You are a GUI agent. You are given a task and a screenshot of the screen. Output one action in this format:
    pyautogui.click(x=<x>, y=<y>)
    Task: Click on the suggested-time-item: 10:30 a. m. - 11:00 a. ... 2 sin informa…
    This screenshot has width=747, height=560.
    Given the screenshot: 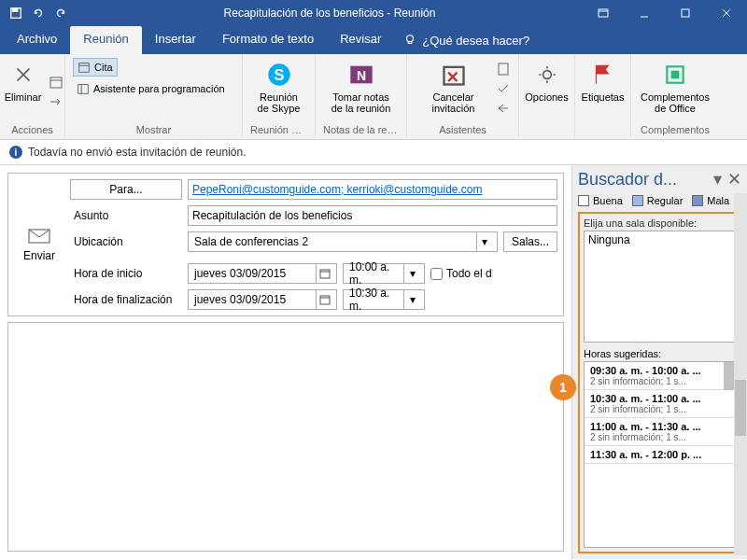 What is the action you would take?
    pyautogui.click(x=659, y=404)
    